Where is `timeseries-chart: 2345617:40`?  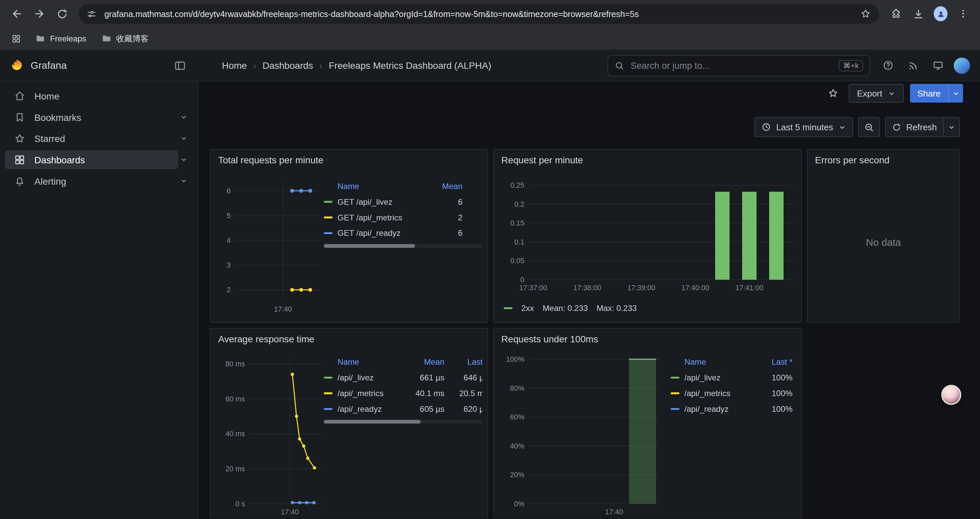
timeseries-chart: 2345617:40 is located at coordinates (270, 247).